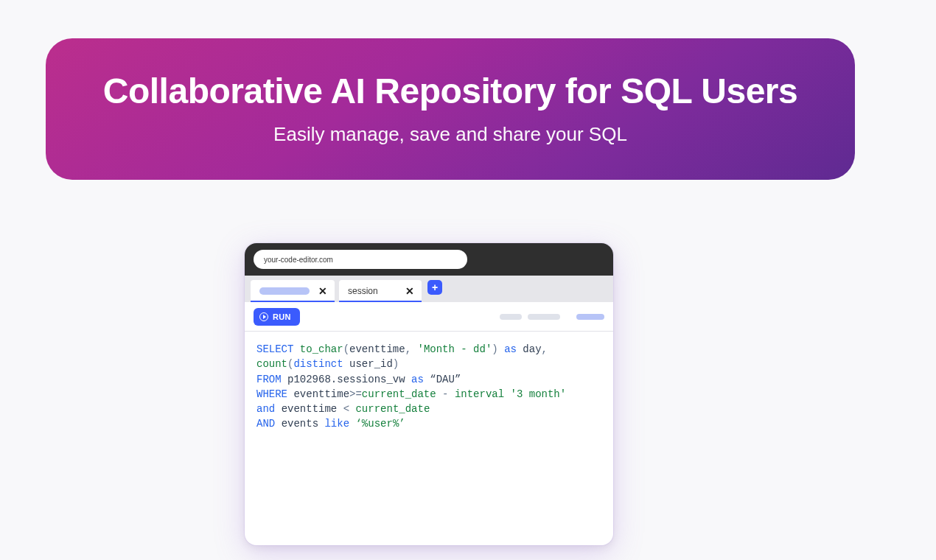 This screenshot has width=936, height=560. I want to click on editor-titlebar: your-code-editor.com, so click(429, 259).